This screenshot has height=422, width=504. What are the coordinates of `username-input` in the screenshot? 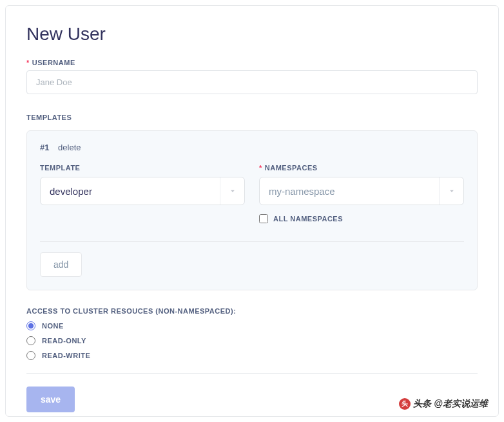 It's located at (252, 83).